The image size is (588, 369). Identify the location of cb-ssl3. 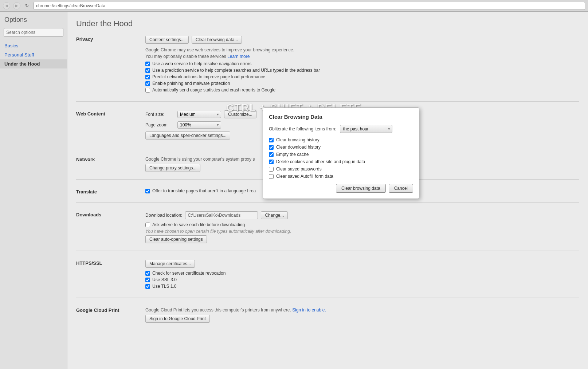
(148, 280).